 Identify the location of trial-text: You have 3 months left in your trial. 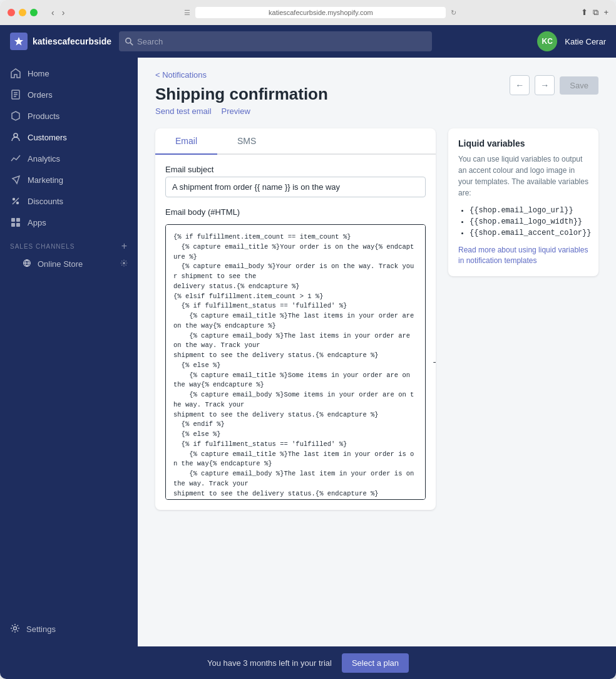
(269, 663).